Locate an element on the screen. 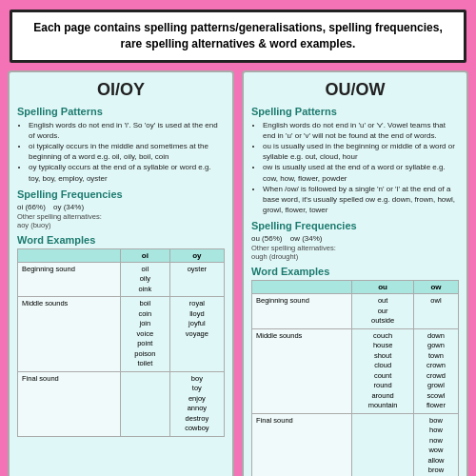  list-item: ou is usually used in the beginning or m… is located at coordinates (361, 151).